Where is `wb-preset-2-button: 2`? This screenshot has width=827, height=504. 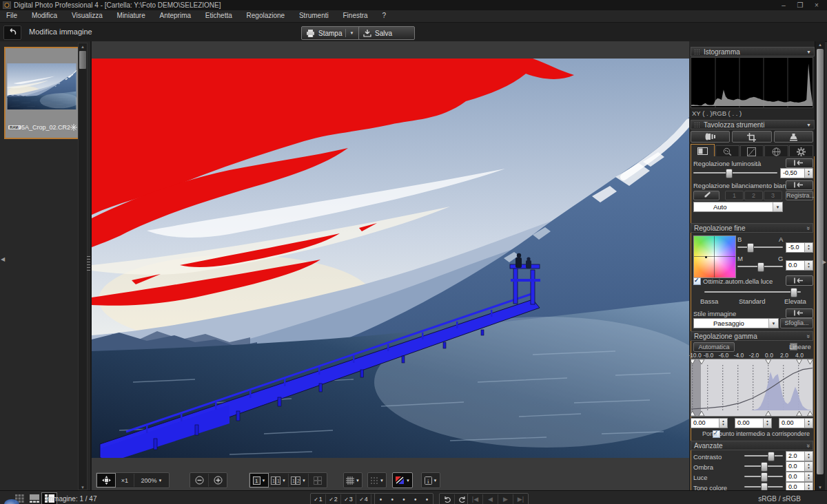
wb-preset-2-button: 2 is located at coordinates (754, 196).